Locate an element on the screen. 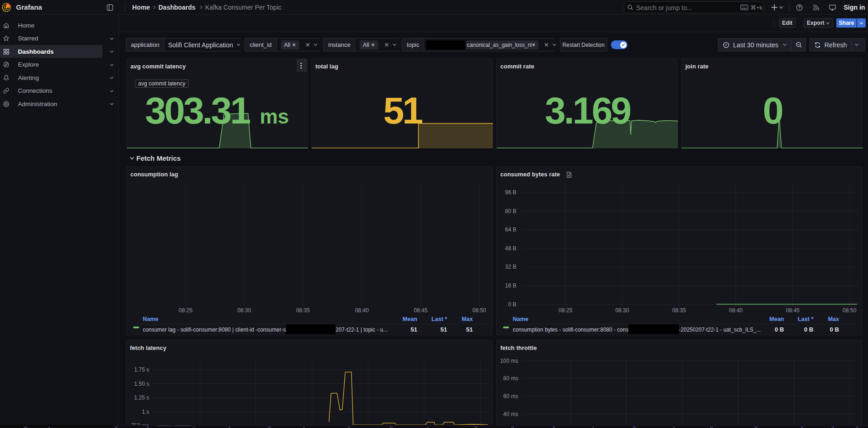 The width and height of the screenshot is (868, 428). svg-text: 1 s is located at coordinates (146, 412).